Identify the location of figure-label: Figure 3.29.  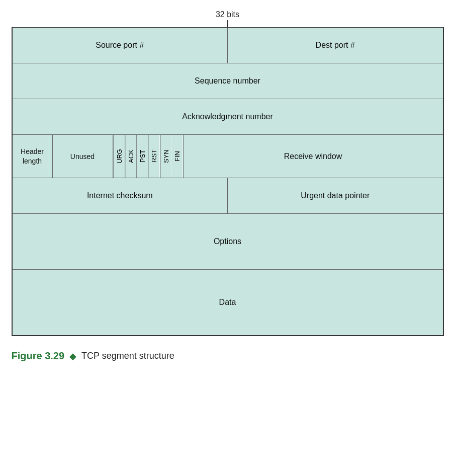
(38, 356).